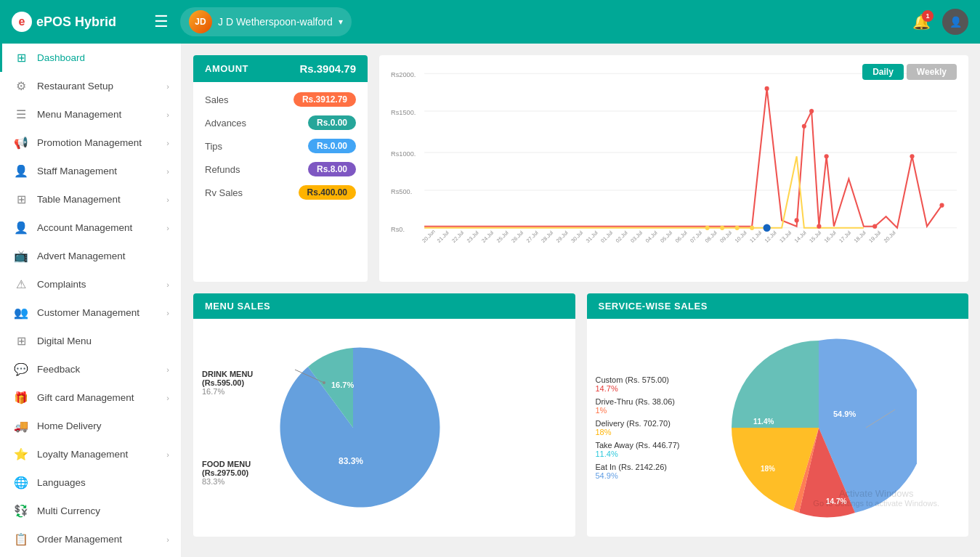 This screenshot has height=557, width=980. I want to click on chevron-icon-customer-management: ›, so click(168, 313).